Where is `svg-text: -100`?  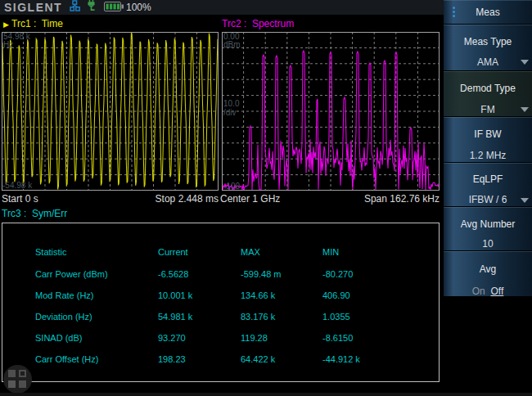 svg-text: -100 is located at coordinates (232, 187).